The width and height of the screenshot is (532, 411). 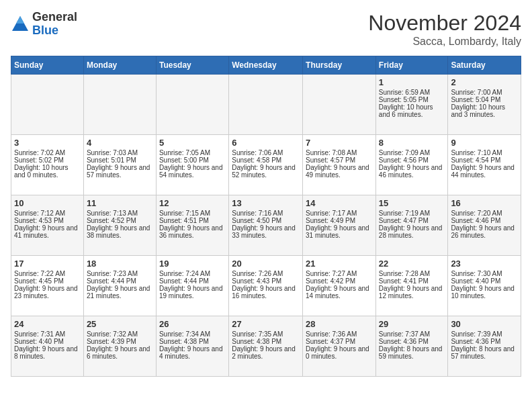 I want to click on day-info-line: Sunset: 4:51 PM, so click(x=192, y=220).